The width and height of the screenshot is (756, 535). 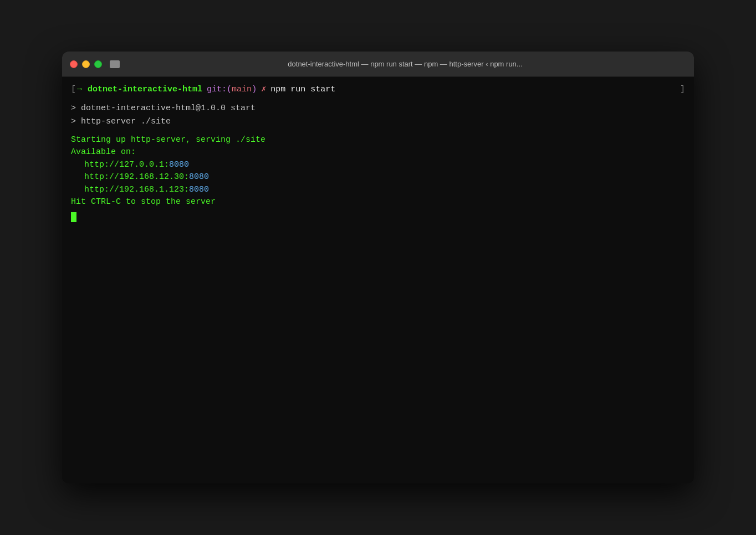 I want to click on git-label: git:, so click(x=217, y=90).